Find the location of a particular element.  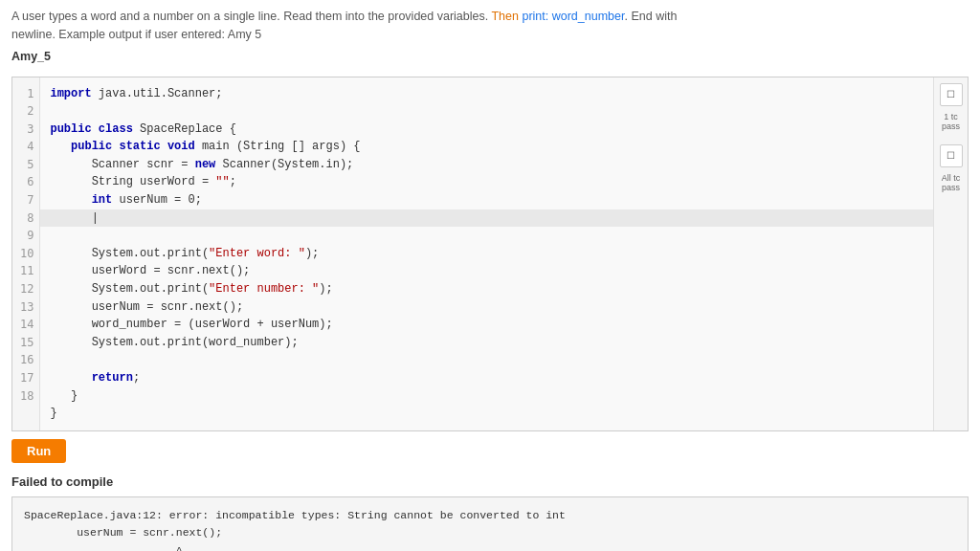

test-case-btn-1: ☐ is located at coordinates (951, 95).